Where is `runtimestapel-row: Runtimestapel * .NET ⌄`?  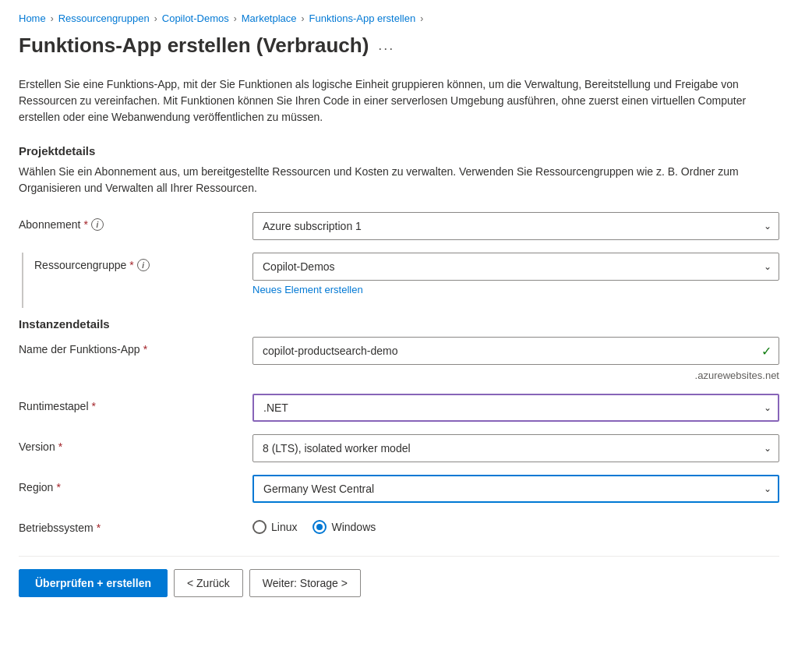 runtimestapel-row: Runtimestapel * .NET ⌄ is located at coordinates (399, 408).